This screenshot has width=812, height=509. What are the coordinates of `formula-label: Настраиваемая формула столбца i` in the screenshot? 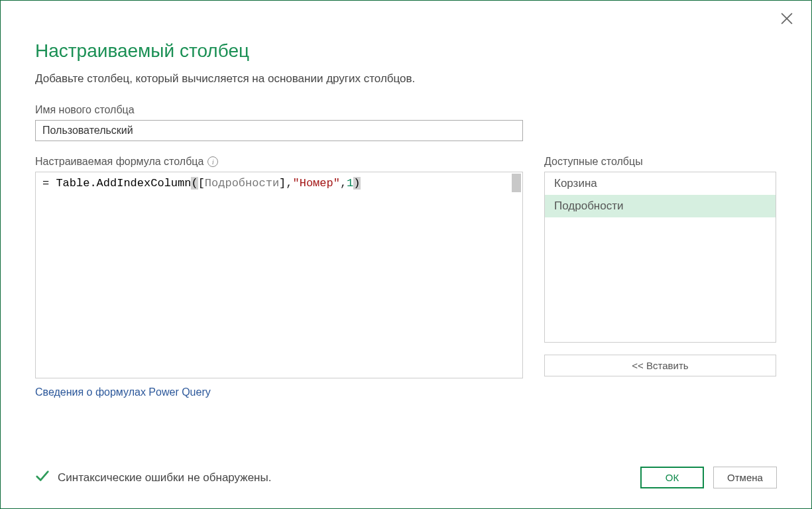 It's located at (279, 162).